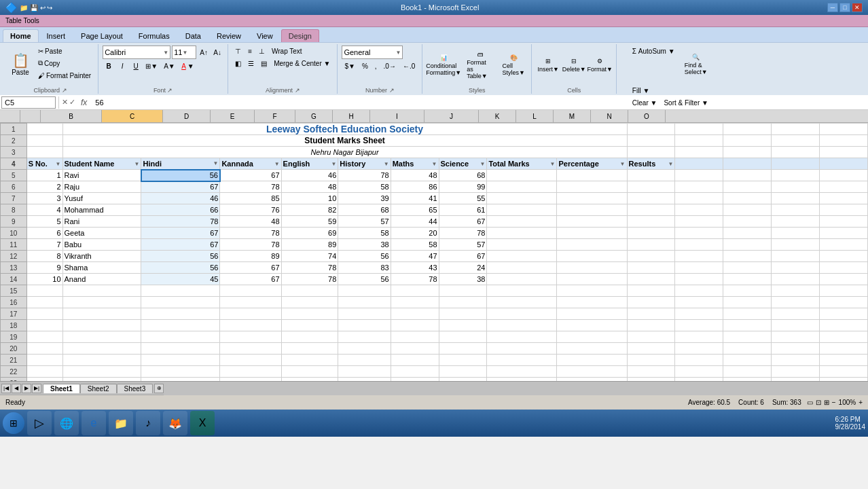 The height and width of the screenshot is (489, 868). I want to click on cell-I9, so click(522, 221).